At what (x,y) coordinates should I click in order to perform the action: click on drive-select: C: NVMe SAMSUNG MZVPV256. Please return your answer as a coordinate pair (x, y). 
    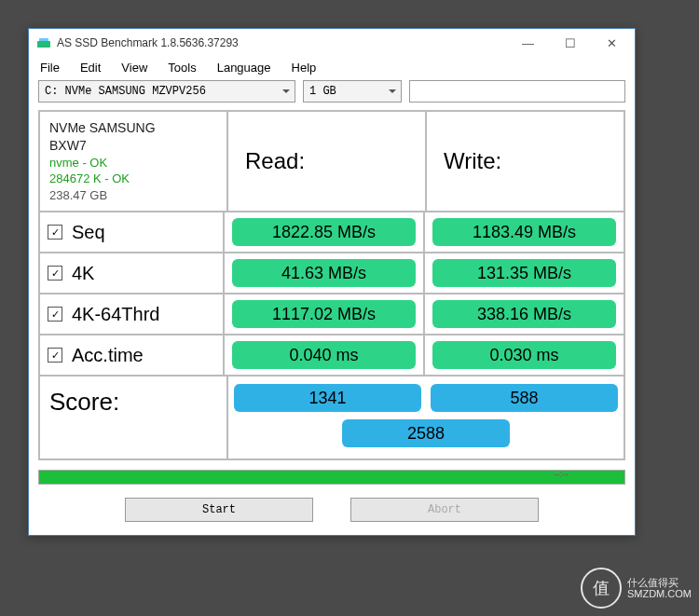
    Looking at the image, I should click on (167, 91).